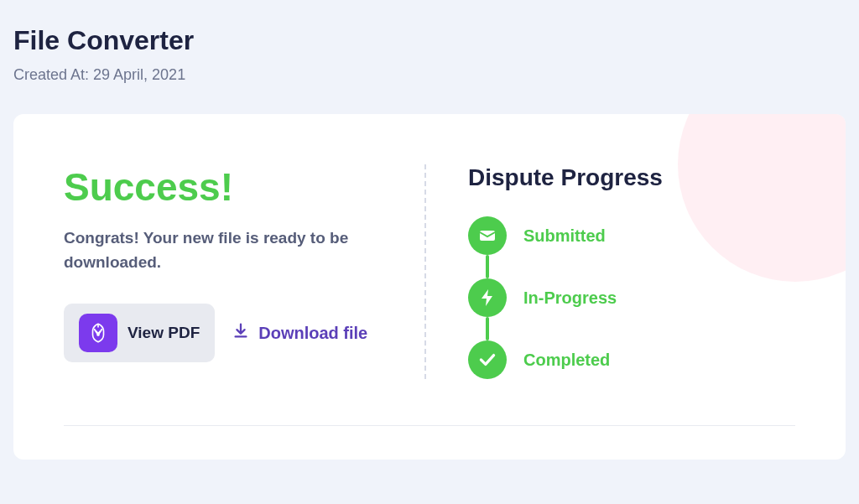 The width and height of the screenshot is (859, 504). I want to click on success-message: Congrats! Your new file is ready to be d…, so click(227, 250).